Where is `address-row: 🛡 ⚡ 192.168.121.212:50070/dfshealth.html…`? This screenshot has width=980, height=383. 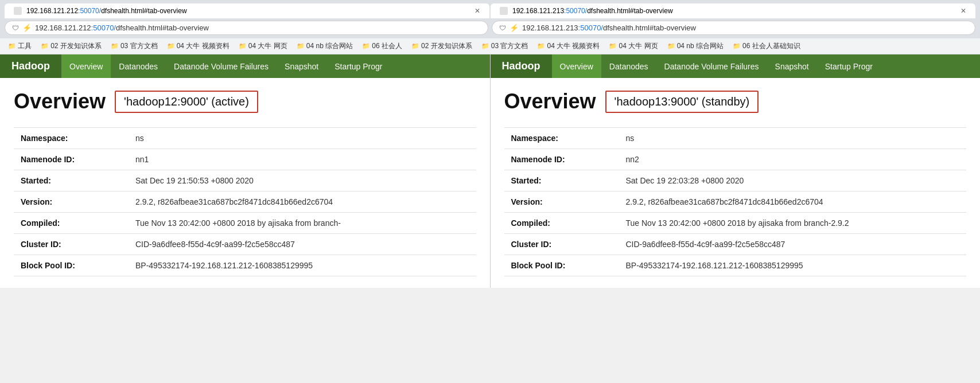
address-row: 🛡 ⚡ 192.168.121.212:50070/dfshealth.html… is located at coordinates (490, 29).